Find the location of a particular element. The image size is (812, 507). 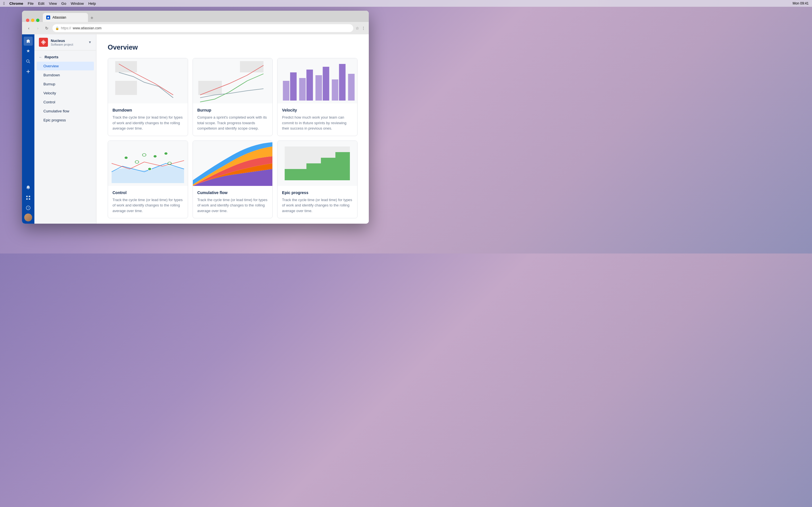

project-name: Nucleus is located at coordinates (68, 41).